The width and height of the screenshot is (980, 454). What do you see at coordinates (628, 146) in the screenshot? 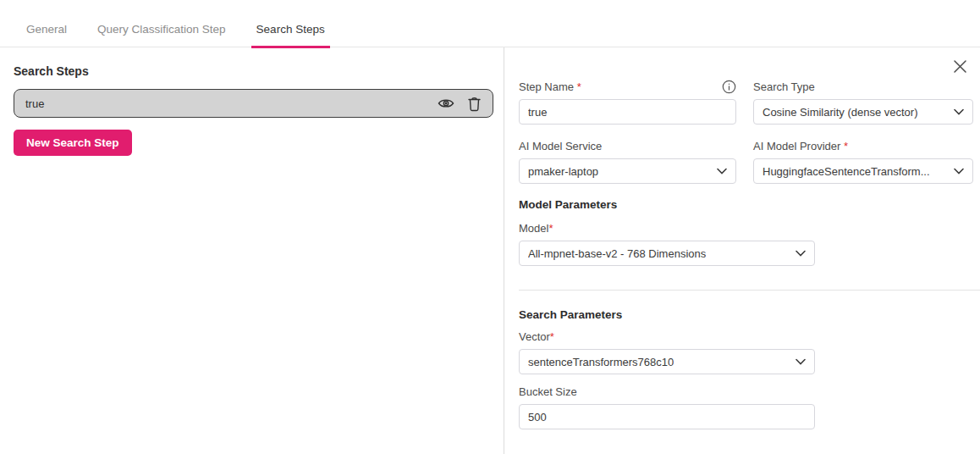
I see `ai-model-service-label-row: AI Model Service` at bounding box center [628, 146].